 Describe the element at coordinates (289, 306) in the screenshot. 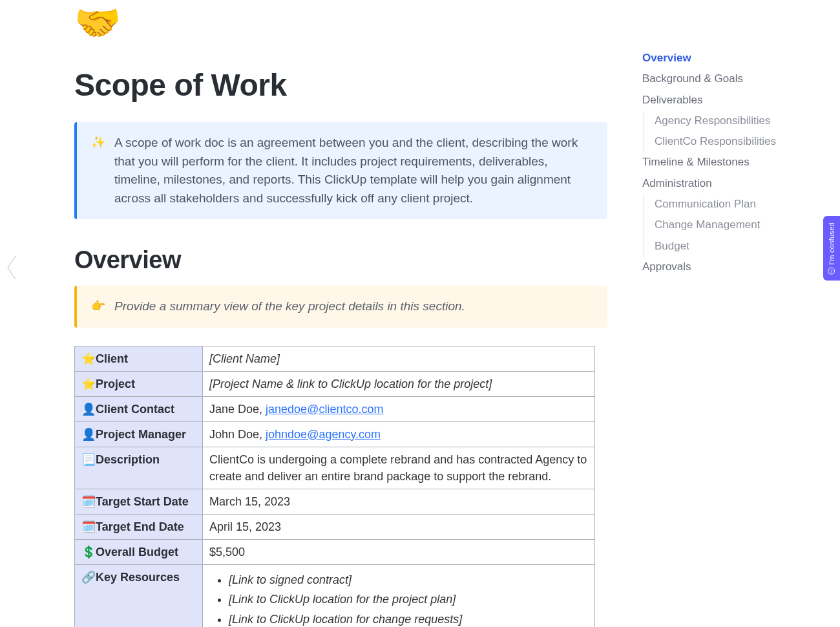

I see `overview-hint-text: Provide a summary view of the key projec…` at that location.